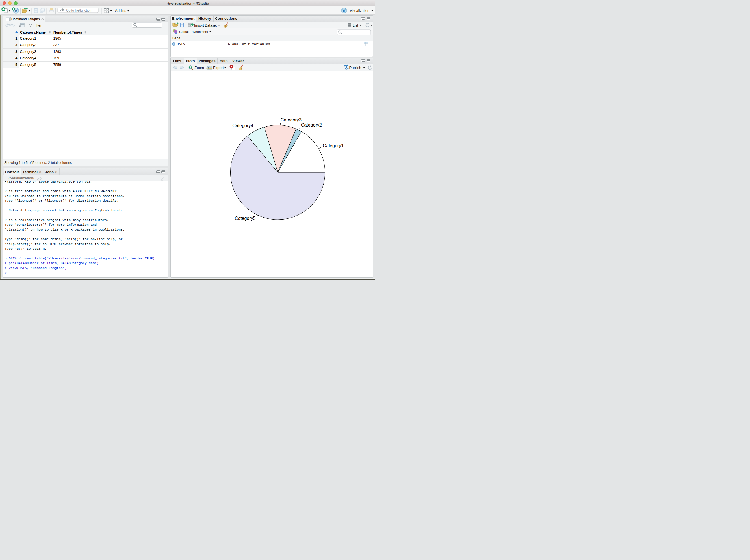 The width and height of the screenshot is (750, 560). I want to click on svg-text: Command Lengths, so click(26, 19).